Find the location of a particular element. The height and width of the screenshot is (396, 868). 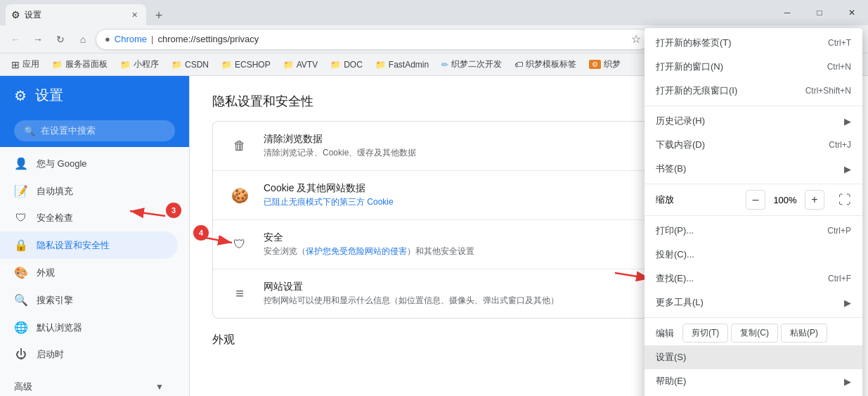

menu-new-window-shortcut: Ctrl+N is located at coordinates (839, 67).